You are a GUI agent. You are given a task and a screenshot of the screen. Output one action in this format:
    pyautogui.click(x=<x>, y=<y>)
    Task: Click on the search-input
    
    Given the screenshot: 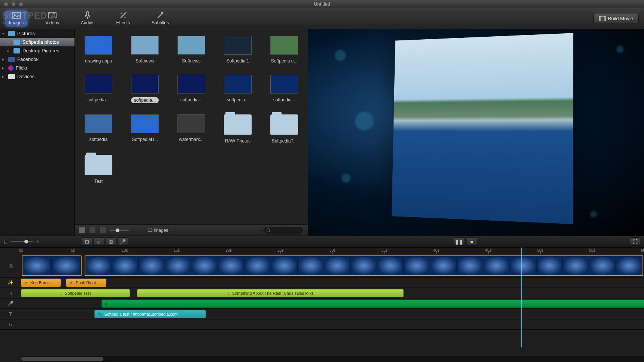 What is the action you would take?
    pyautogui.click(x=283, y=230)
    